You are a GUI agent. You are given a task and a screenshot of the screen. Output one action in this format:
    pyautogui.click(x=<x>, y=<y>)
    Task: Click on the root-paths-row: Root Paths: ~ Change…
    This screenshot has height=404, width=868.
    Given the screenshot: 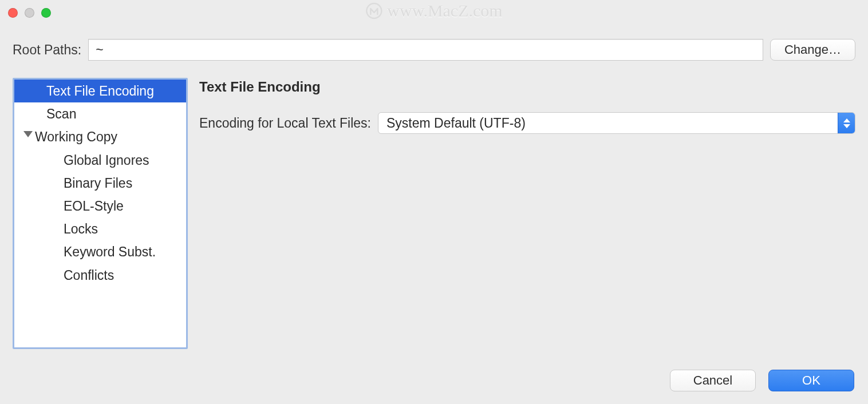 What is the action you would take?
    pyautogui.click(x=434, y=45)
    